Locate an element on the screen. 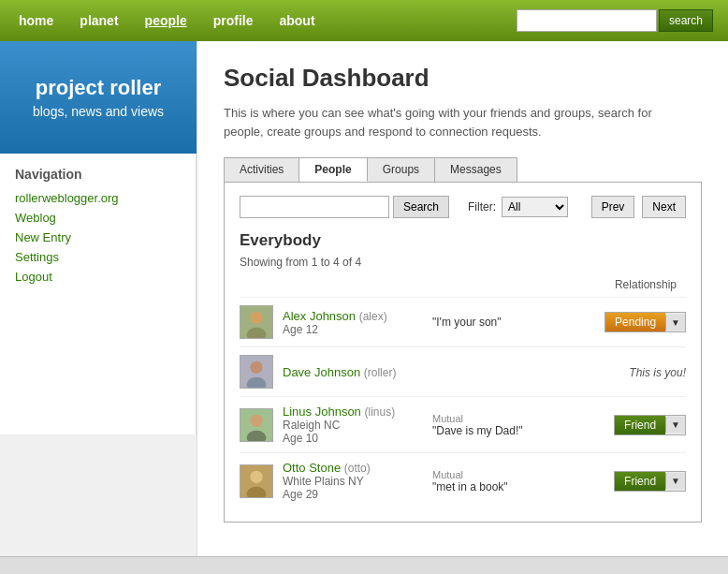  nav-planet: planet is located at coordinates (99, 21).